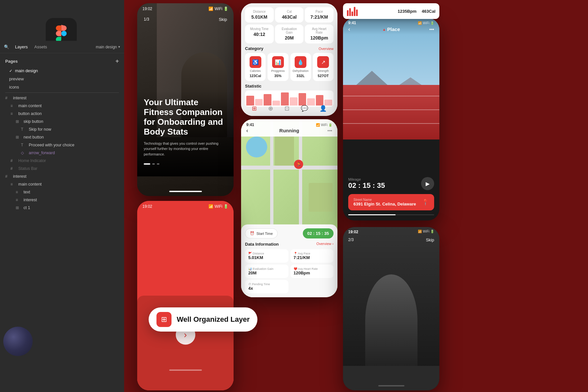  What do you see at coordinates (62, 114) in the screenshot?
I see `layer-item: ≡ button action` at bounding box center [62, 114].